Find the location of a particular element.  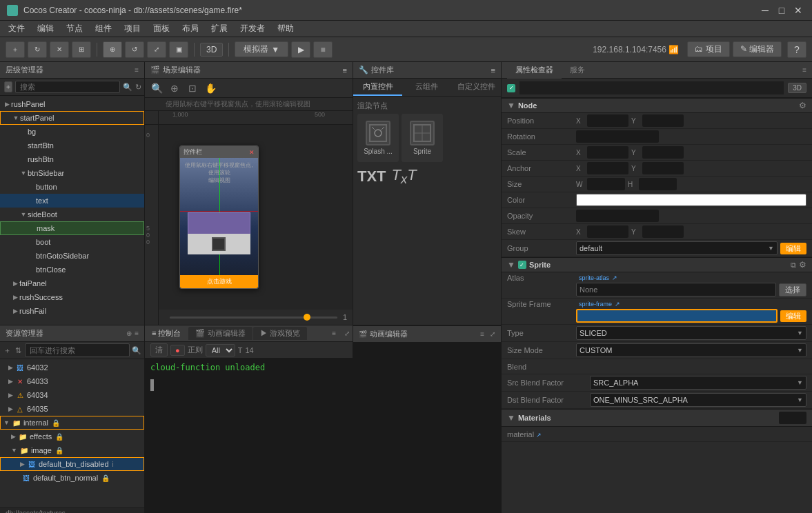

sprite-enabled-checkbox: ✓ is located at coordinates (522, 265).